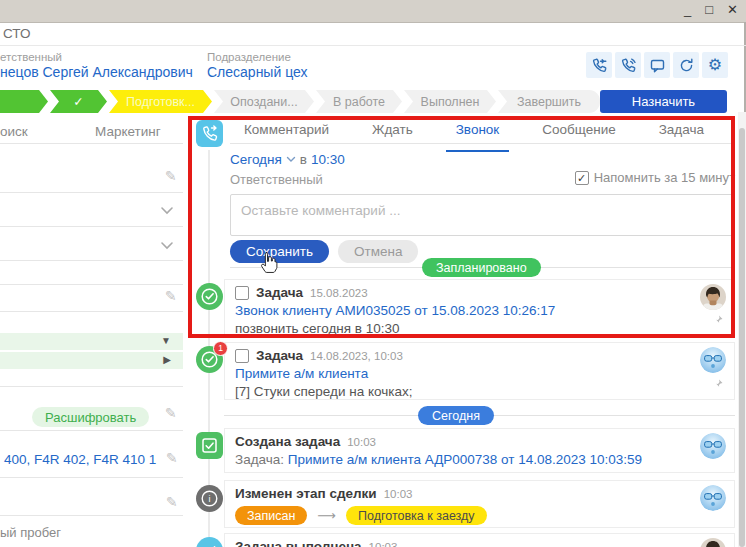 Image resolution: width=746 pixels, height=547 pixels. Describe the element at coordinates (373, 46) in the screenshot. I see `header-divider` at that location.